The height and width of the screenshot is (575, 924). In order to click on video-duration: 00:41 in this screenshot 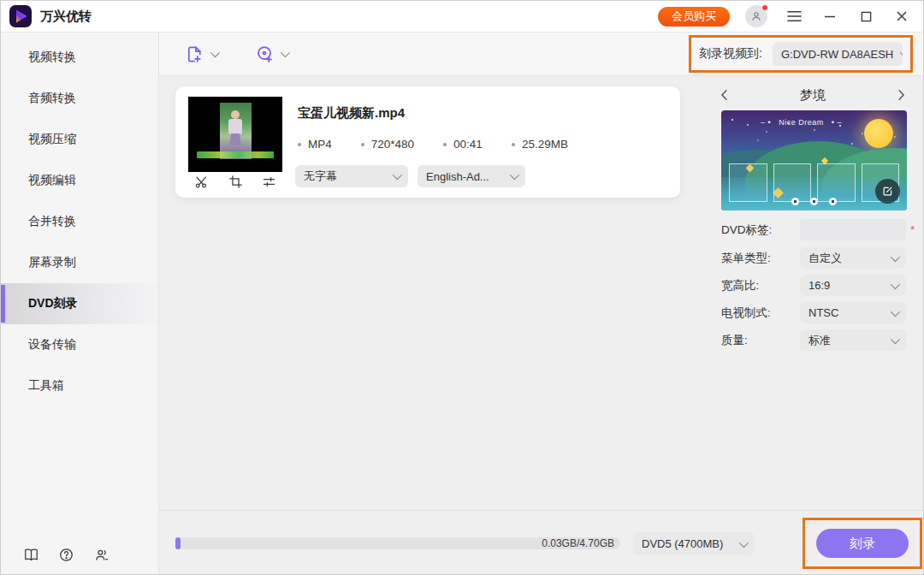, I will do `click(463, 144)`.